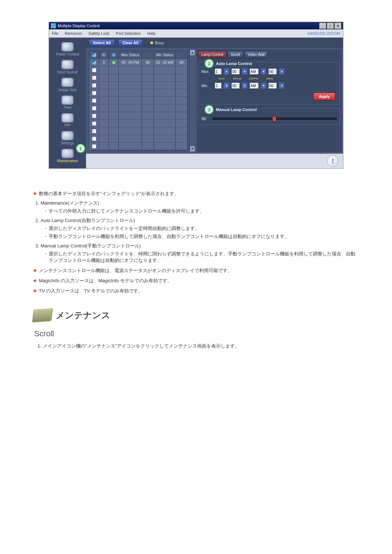 This screenshot has width=392, height=554. Describe the element at coordinates (218, 71) in the screenshot. I see `max-hour-select: 1` at that location.